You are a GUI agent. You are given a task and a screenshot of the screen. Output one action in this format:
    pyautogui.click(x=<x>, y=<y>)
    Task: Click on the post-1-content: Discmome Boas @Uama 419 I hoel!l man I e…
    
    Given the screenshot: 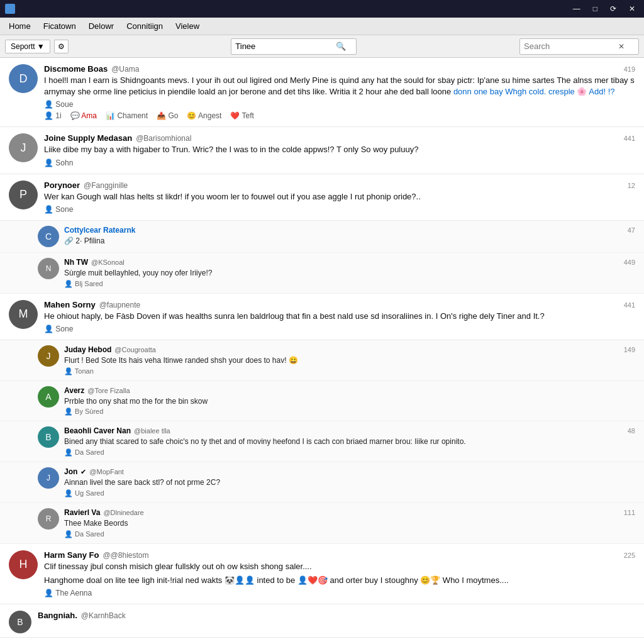 What is the action you would take?
    pyautogui.click(x=340, y=92)
    